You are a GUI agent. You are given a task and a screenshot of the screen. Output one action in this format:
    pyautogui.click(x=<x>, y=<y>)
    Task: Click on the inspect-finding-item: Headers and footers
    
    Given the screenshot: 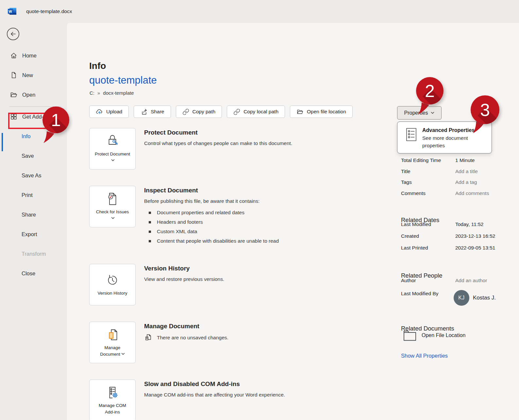 What is the action you would take?
    pyautogui.click(x=214, y=222)
    